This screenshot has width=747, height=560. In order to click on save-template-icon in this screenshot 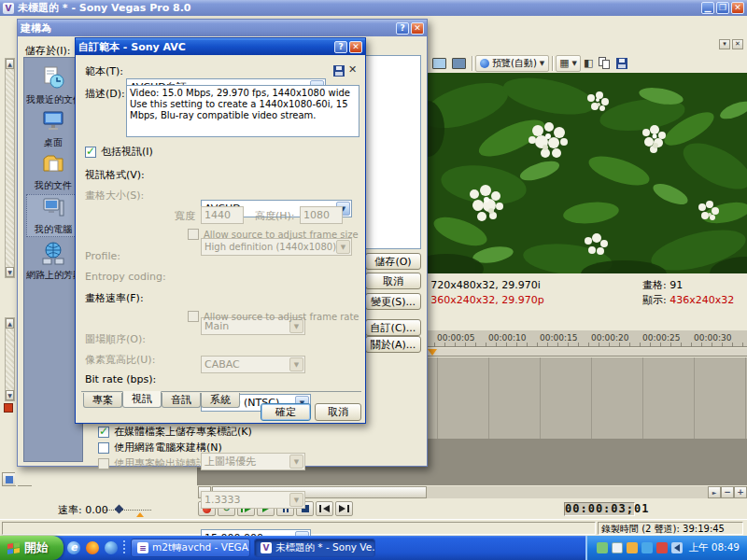, I will do `click(339, 71)`.